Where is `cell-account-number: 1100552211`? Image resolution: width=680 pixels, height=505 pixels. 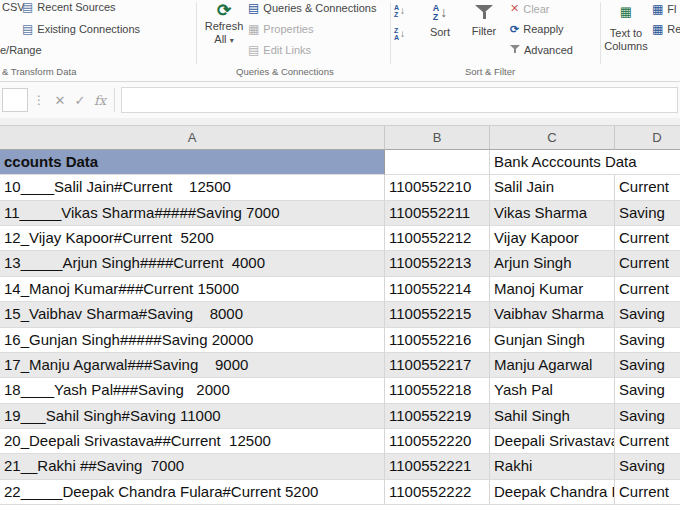 cell-account-number: 1100552211 is located at coordinates (438, 214).